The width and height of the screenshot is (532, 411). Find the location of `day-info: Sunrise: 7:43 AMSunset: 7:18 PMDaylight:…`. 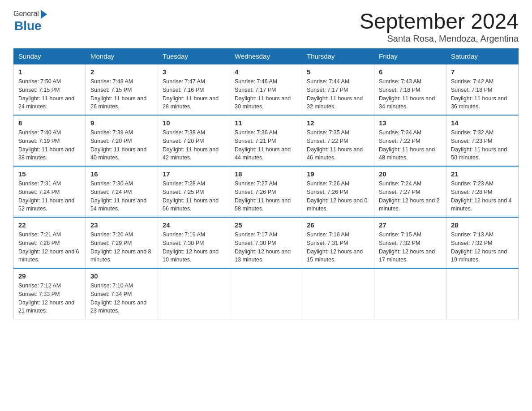

day-info: Sunrise: 7:43 AMSunset: 7:18 PMDaylight:… is located at coordinates (410, 94).